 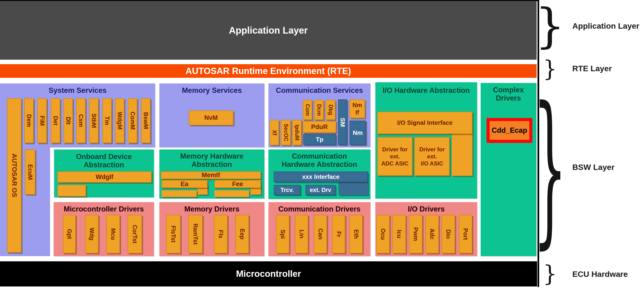 I want to click on module-comm: ComM, so click(x=132, y=120).